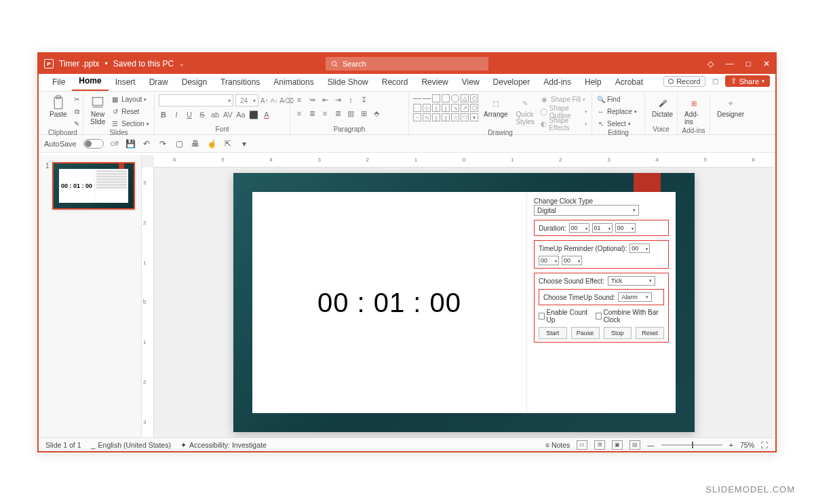  Describe the element at coordinates (94, 144) in the screenshot. I see `autosave-toggle` at that location.